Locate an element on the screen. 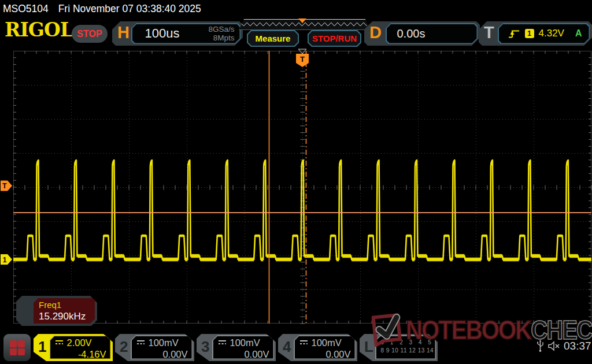 The width and height of the screenshot is (592, 364). date-time: Fri November 07 03:38:40 2025 is located at coordinates (130, 9).